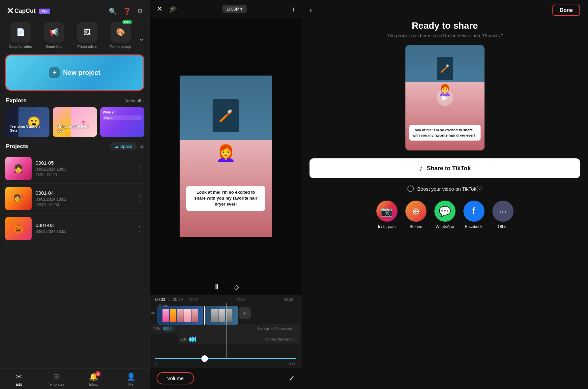 This screenshot has width=588, height=389. Describe the element at coordinates (183, 339) in the screenshot. I see `audio-speed-2: 1.3x` at that location.